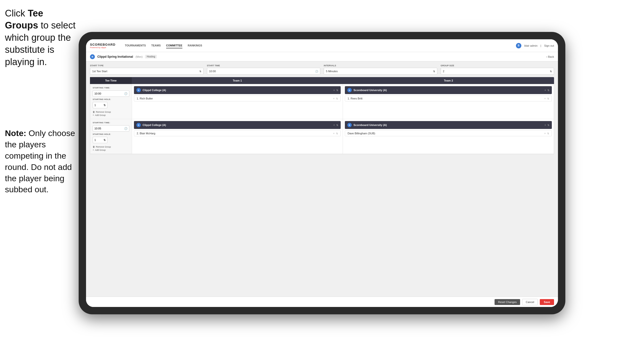 The width and height of the screenshot is (644, 346). I want to click on intervals-chevron-icon: ⇅, so click(434, 71).